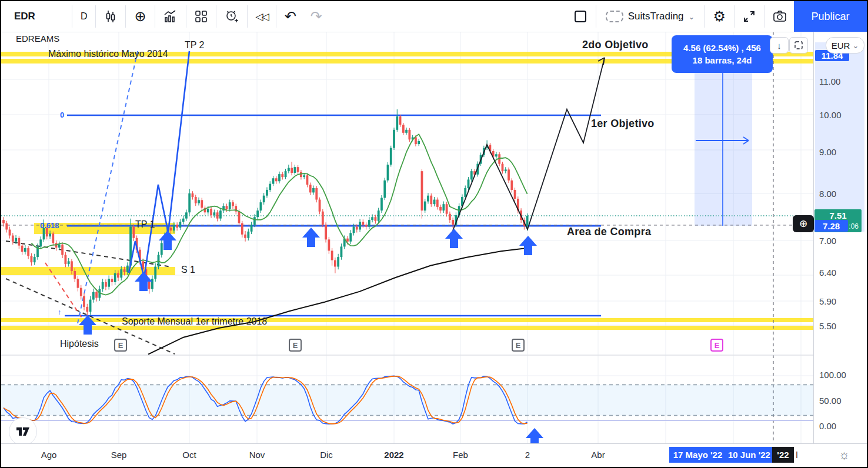  I want to click on label-up-glyph: ↑, so click(60, 312).